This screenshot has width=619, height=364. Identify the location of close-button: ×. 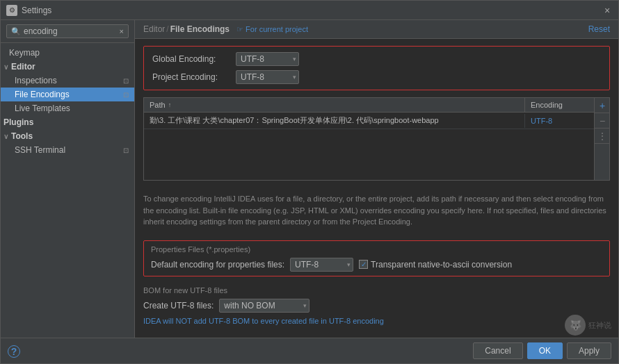
(607, 10).